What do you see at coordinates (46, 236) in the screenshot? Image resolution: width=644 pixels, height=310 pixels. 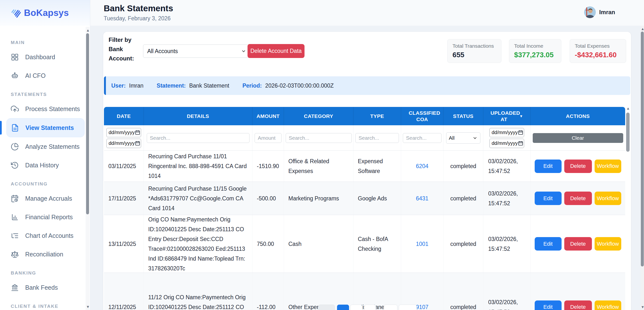 I see `sidebar-item-chart-of-accounts: Chart of Accounts` at bounding box center [46, 236].